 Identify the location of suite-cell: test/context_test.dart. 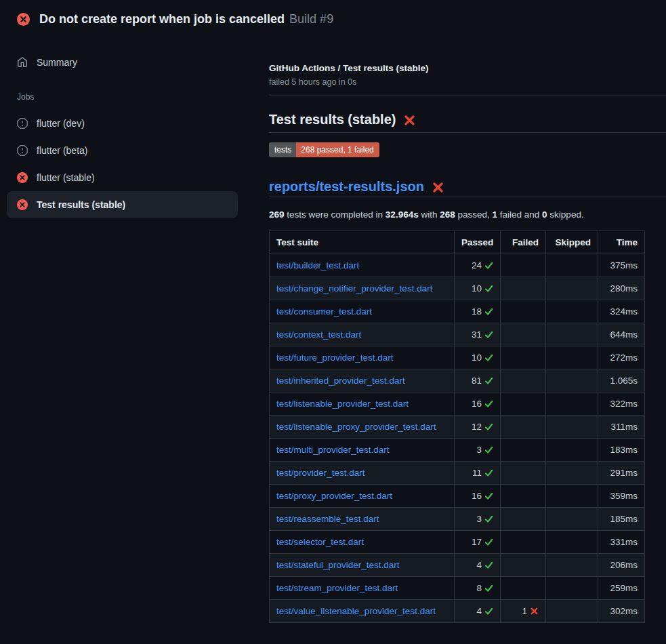
(362, 335).